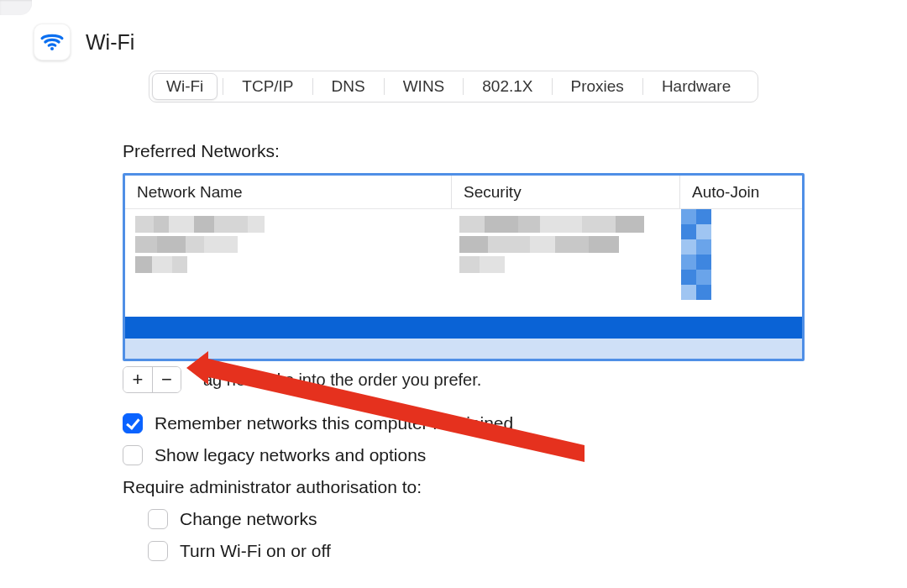 The image size is (907, 588). I want to click on preferred-networks-label: Preferred Networks:, so click(464, 151).